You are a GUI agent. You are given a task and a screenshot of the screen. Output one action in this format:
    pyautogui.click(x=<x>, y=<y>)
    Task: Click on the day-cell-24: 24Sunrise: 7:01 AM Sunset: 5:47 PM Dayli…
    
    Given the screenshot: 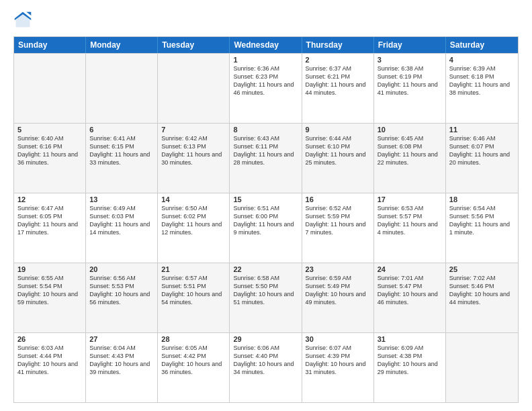 What is the action you would take?
    pyautogui.click(x=410, y=298)
    